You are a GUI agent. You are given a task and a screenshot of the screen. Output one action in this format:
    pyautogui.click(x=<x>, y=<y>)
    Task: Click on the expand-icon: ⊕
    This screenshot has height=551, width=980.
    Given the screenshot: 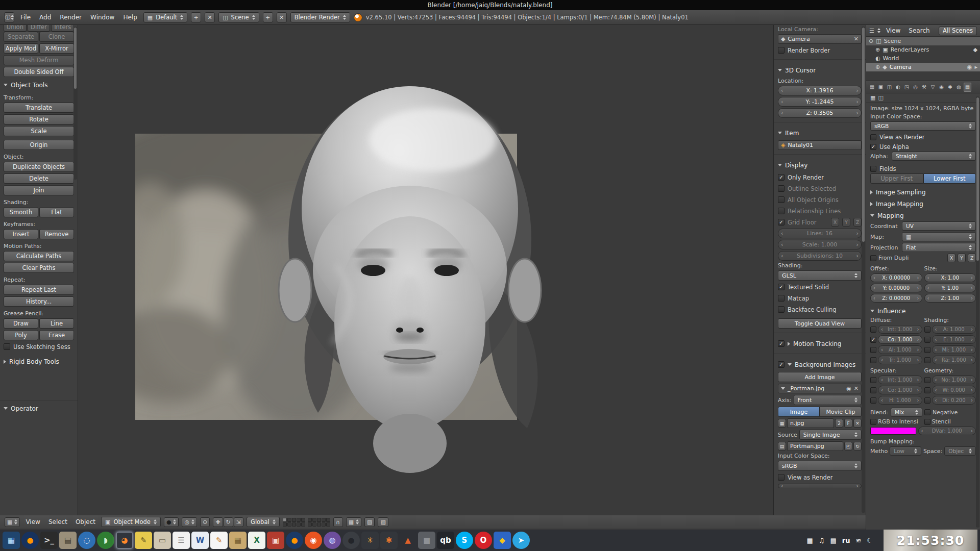 What is the action you would take?
    pyautogui.click(x=878, y=50)
    